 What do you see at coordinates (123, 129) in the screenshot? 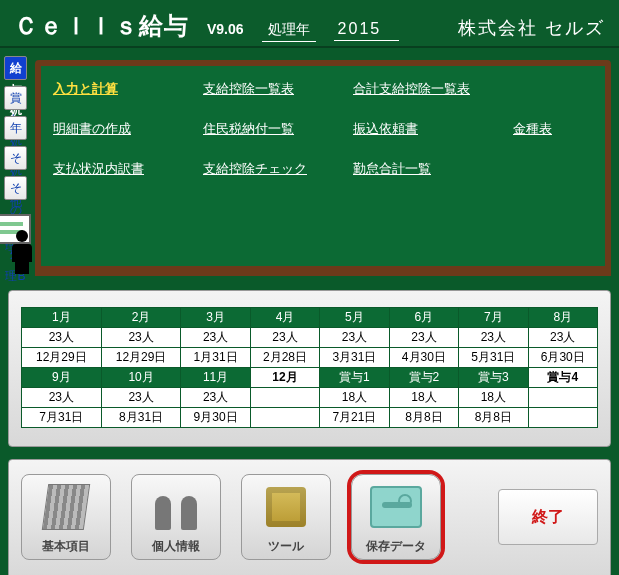
I see `board-link-1-0: 明細書の作成` at bounding box center [123, 129].